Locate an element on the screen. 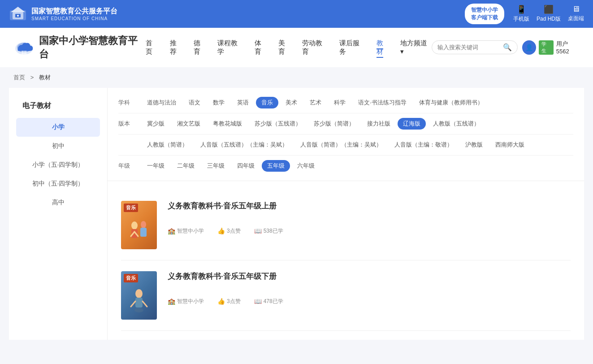 The image size is (593, 364). filter-tag-grade1: 一年级 is located at coordinates (156, 166).